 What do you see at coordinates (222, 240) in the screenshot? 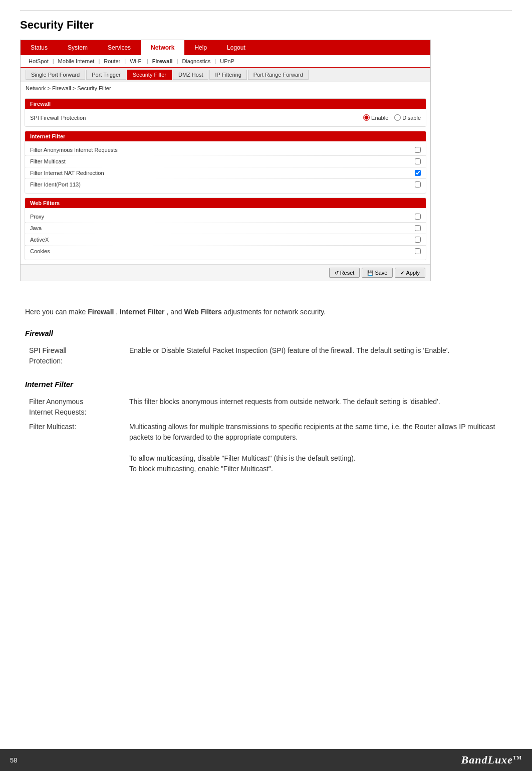
I see `activex-label: ActiveX` at bounding box center [222, 240].